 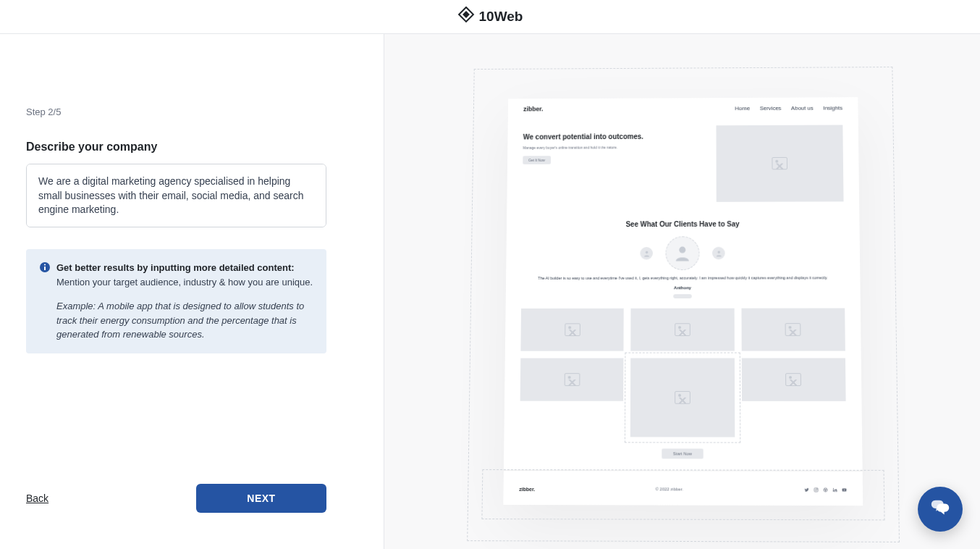 I want to click on mockup-nav-item: Insights, so click(x=832, y=107).